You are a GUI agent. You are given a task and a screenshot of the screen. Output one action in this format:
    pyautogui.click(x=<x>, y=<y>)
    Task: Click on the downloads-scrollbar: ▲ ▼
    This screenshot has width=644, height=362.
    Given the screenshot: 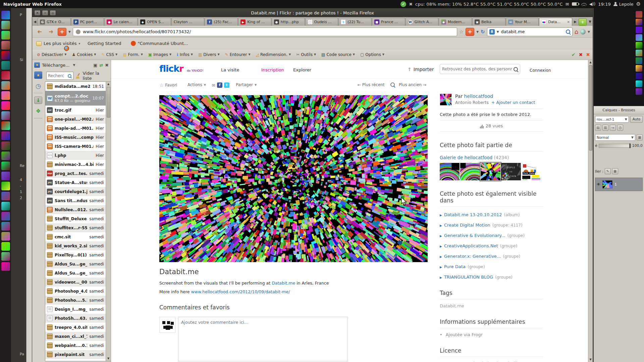 What is the action you would take?
    pyautogui.click(x=108, y=221)
    